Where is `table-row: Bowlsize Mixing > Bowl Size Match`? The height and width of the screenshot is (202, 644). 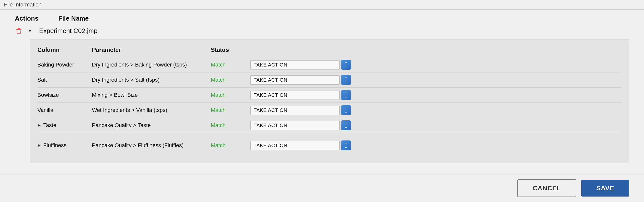
table-row: Bowlsize Mixing > Bowl Size Match is located at coordinates (330, 95).